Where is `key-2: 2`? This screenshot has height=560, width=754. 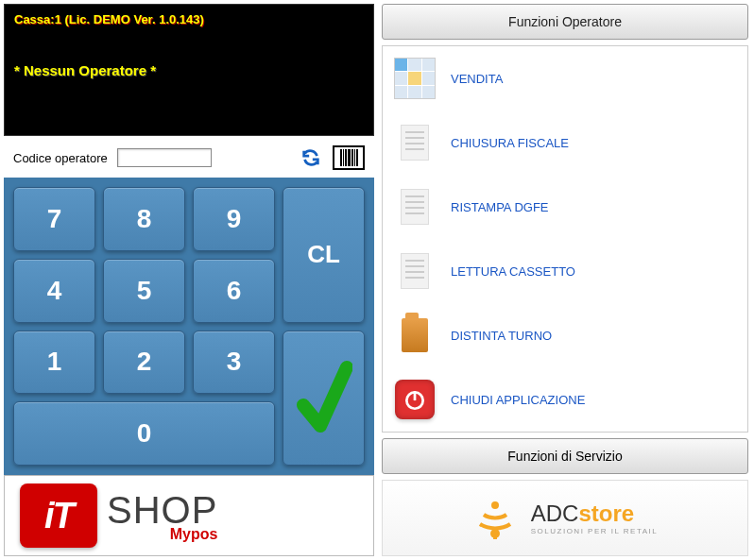
key-2: 2 is located at coordinates (144, 363).